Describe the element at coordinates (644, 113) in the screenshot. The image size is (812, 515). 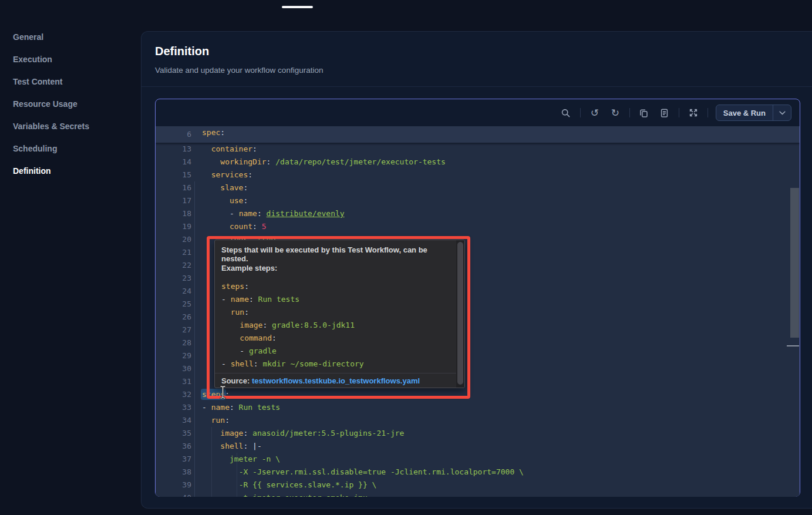
I see `copy-icon` at that location.